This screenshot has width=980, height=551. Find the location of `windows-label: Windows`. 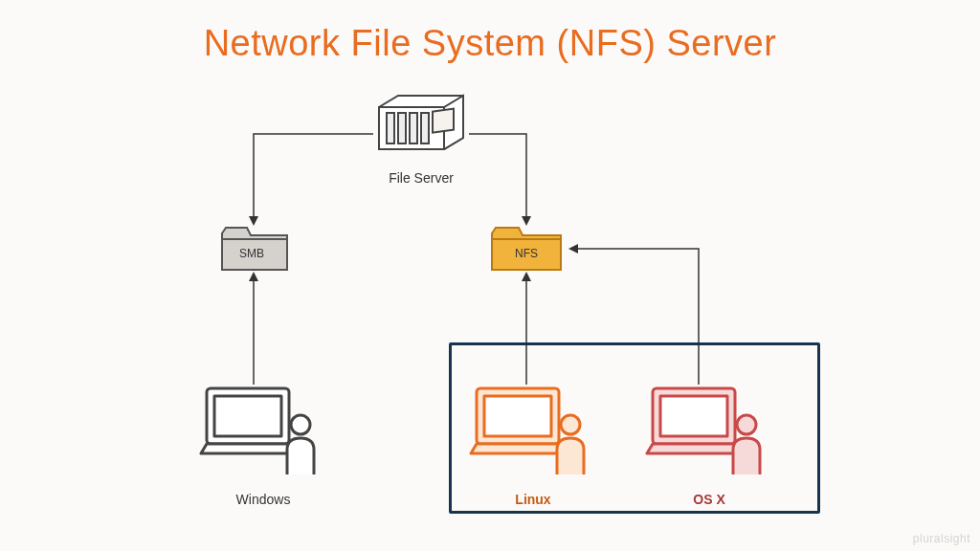

windows-label: Windows is located at coordinates (263, 499).